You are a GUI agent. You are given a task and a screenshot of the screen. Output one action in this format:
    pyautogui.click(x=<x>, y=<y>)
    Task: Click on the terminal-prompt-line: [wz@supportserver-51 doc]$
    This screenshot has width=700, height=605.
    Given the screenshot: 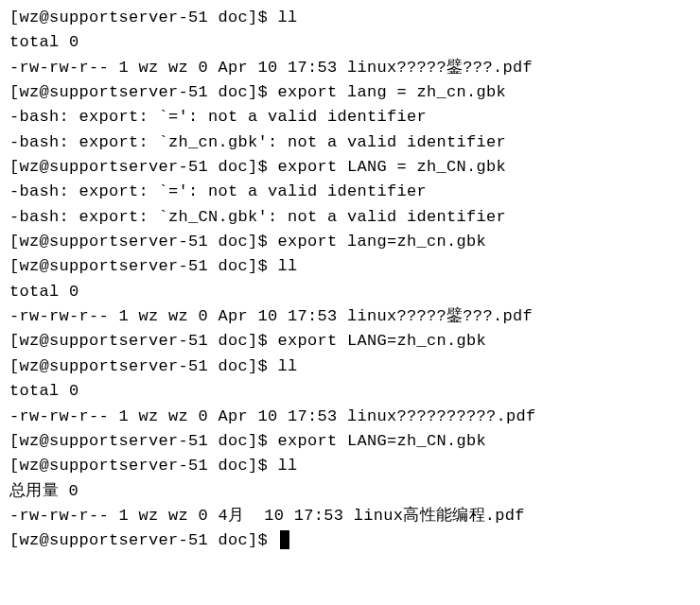 What is the action you would take?
    pyautogui.click(x=350, y=541)
    